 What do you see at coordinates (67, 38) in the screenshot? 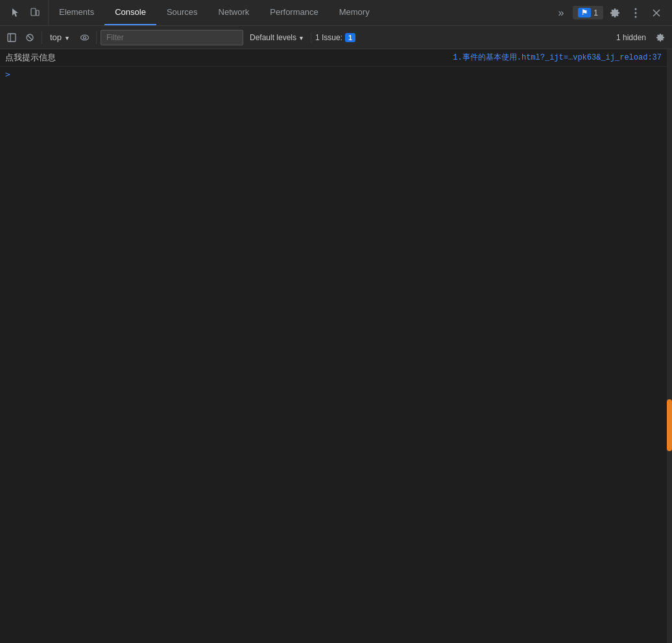
I see `context-chevron-icon` at bounding box center [67, 38].